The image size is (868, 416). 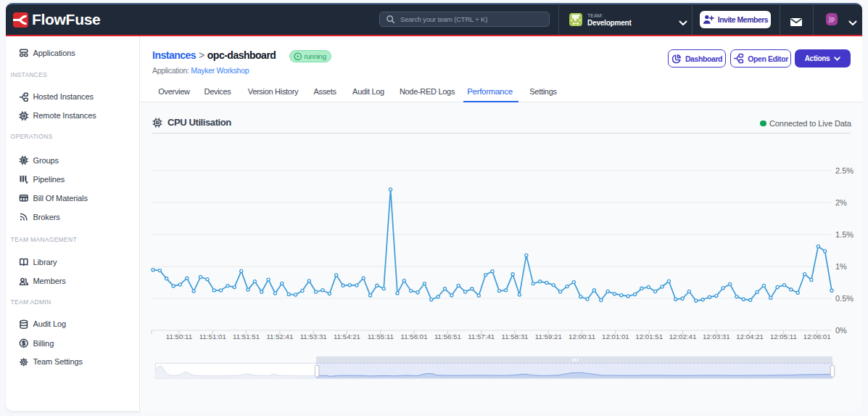 I want to click on svg-text: 11:55:11, so click(x=381, y=337).